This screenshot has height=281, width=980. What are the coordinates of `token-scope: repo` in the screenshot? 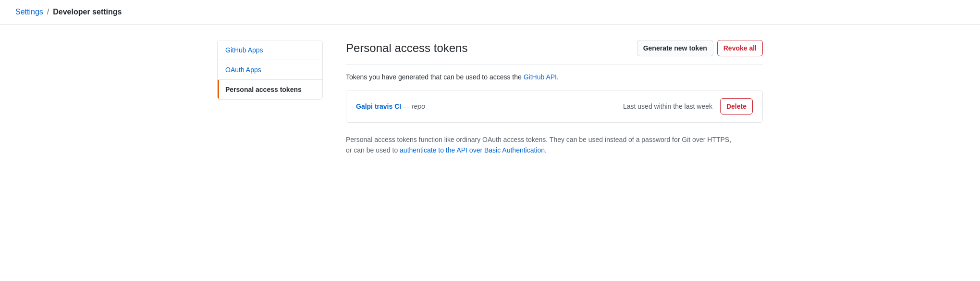 It's located at (418, 106).